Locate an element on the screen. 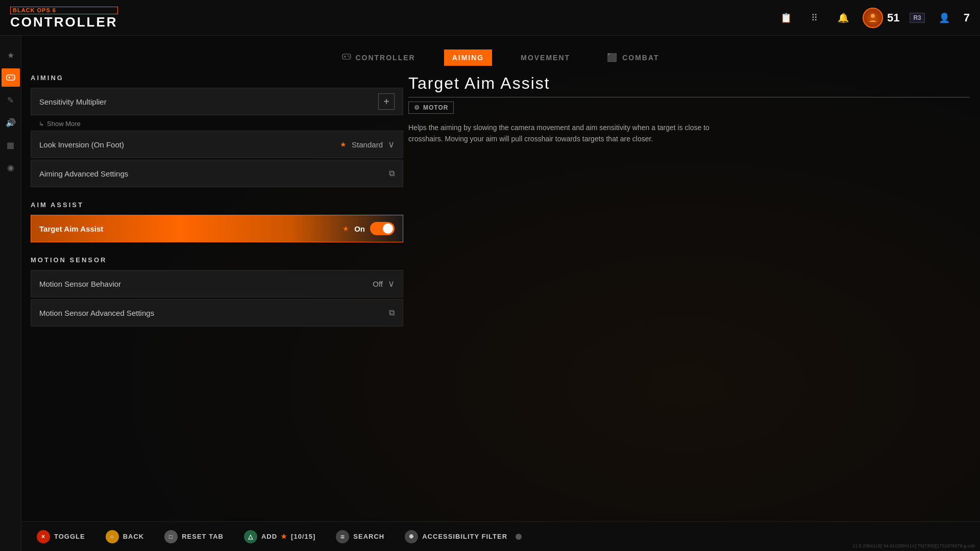 The width and height of the screenshot is (980, 551). motion-sensor-behavior-label: Motion Sensor Behavior is located at coordinates (206, 284).